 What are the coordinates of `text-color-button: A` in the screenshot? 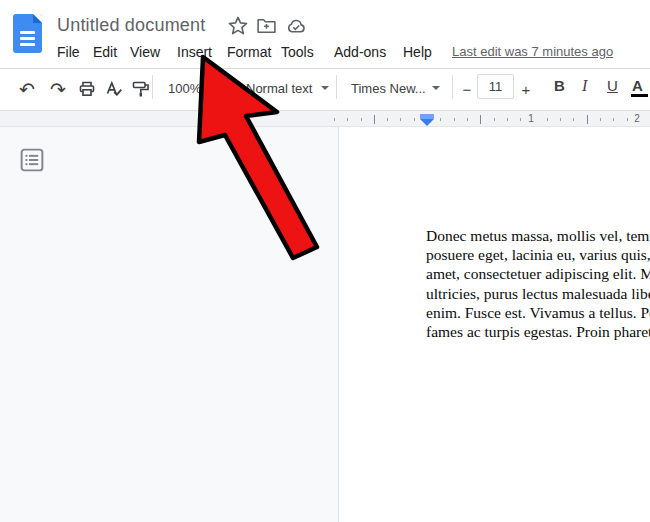 It's located at (638, 86).